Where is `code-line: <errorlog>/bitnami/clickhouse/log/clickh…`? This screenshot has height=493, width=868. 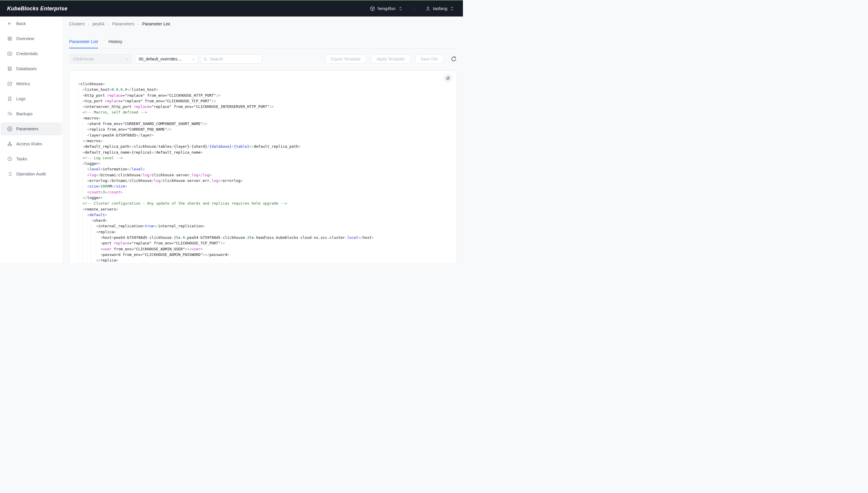 code-line: <errorlog>/bitnami/clickhouse/log/clickh… is located at coordinates (263, 181).